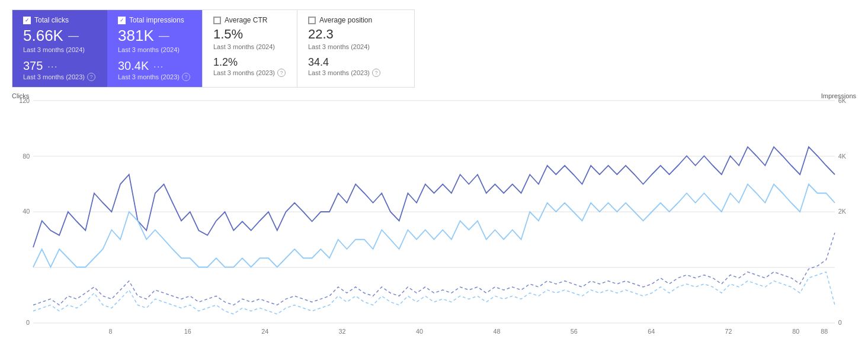 This screenshot has width=868, height=355. Describe the element at coordinates (60, 49) in the screenshot. I see `metric-card-total-clicks: Total clicks 5.66K — Last 3 months (2024…` at that location.